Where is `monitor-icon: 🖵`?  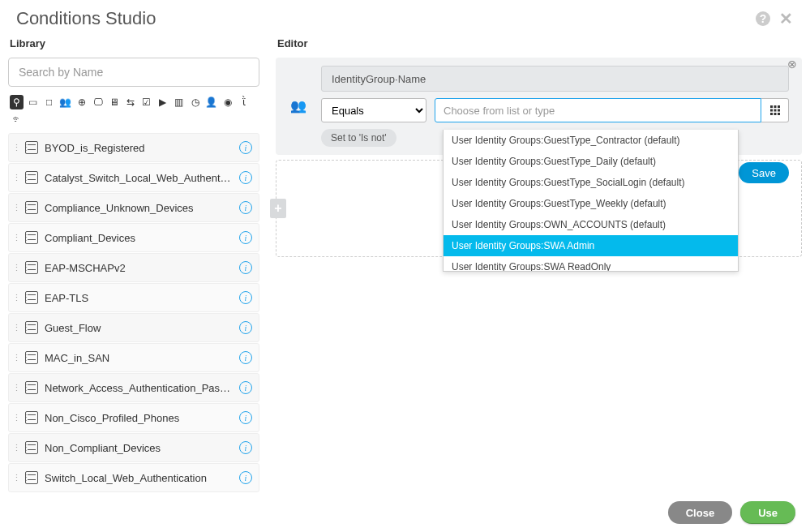 monitor-icon: 🖵 is located at coordinates (97, 102).